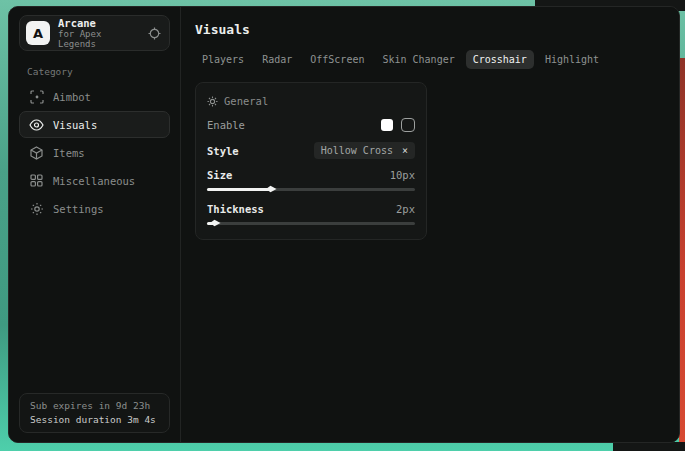 This screenshot has width=685, height=451. What do you see at coordinates (36, 97) in the screenshot?
I see `aimbot-icon` at bounding box center [36, 97].